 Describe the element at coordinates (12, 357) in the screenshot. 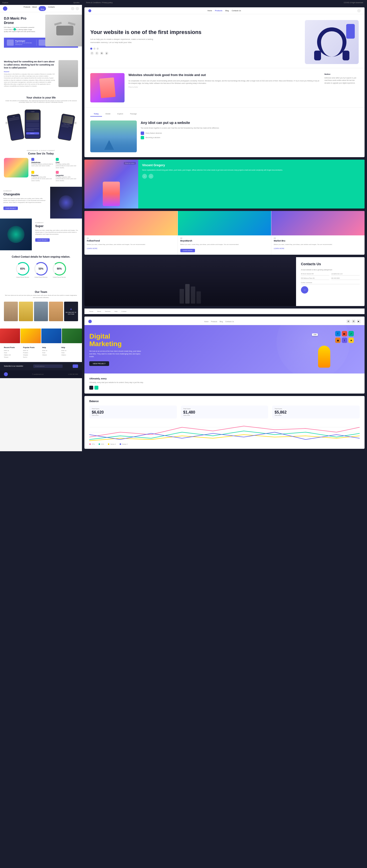

I see `footer-link-1-4: Tempor` at that location.